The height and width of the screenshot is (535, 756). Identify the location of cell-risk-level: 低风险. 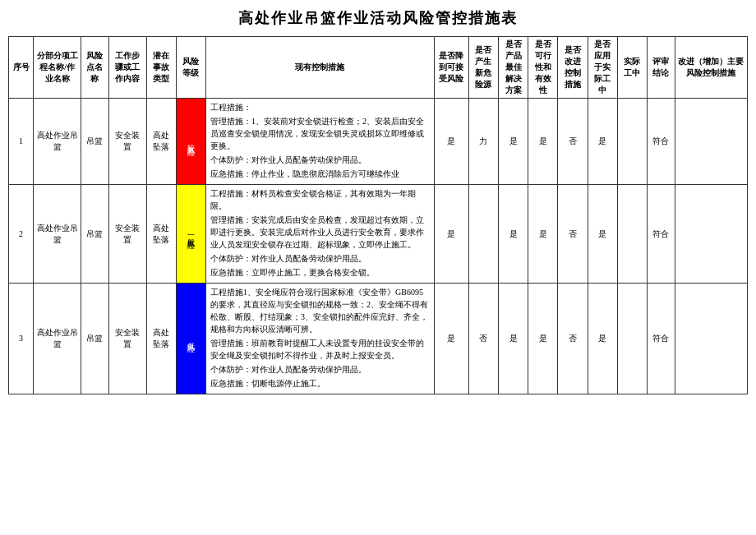
(191, 339).